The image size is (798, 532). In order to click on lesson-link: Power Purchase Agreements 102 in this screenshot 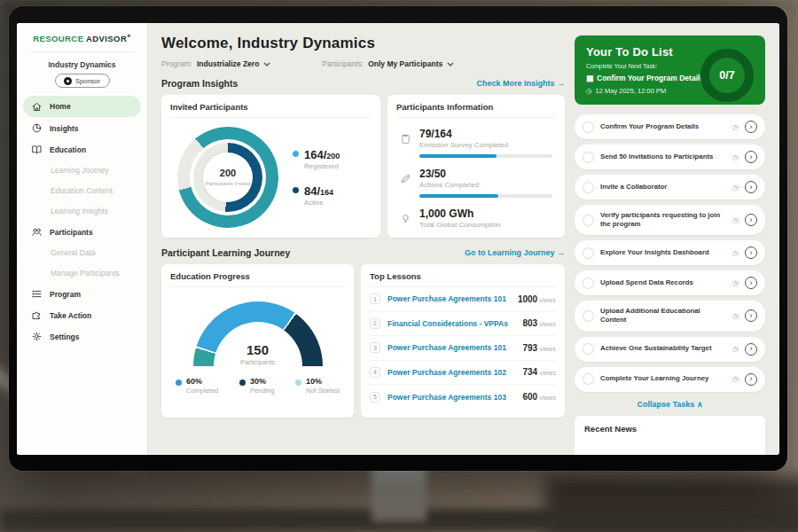, I will do `click(451, 372)`.